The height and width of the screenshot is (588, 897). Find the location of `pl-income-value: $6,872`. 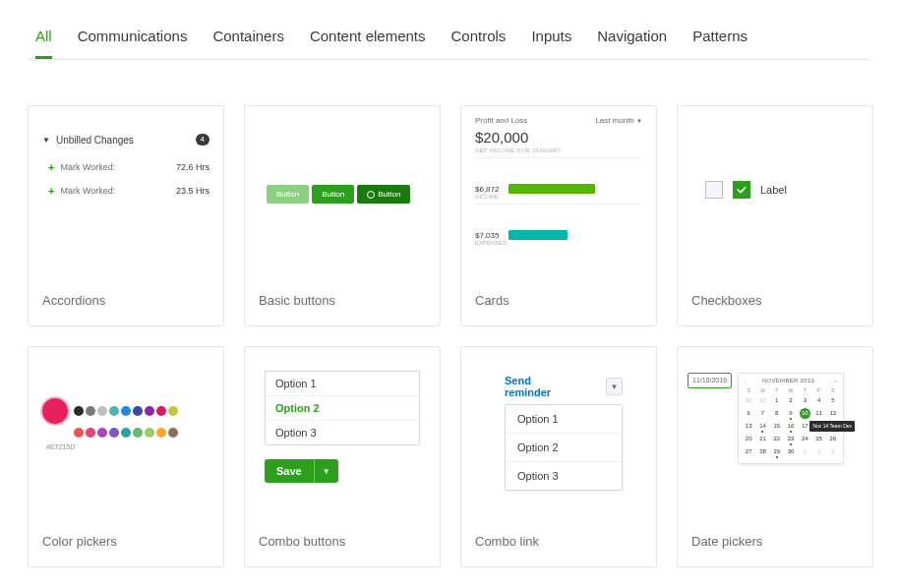

pl-income-value: $6,872 is located at coordinates (489, 189).